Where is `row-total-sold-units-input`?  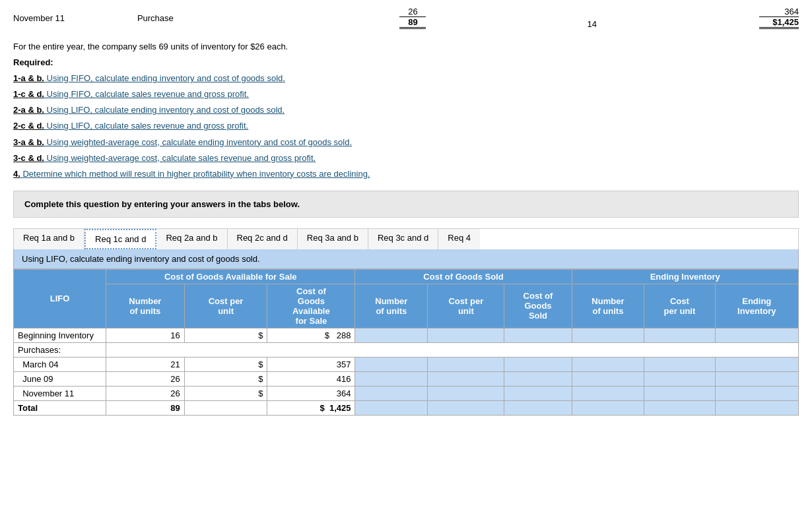 row-total-sold-units-input is located at coordinates (391, 408).